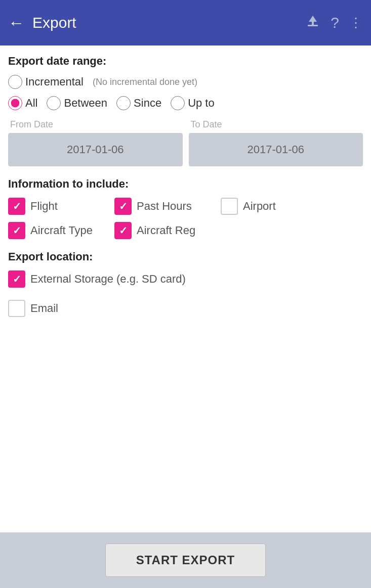  What do you see at coordinates (15, 103) in the screenshot?
I see `all-radio` at bounding box center [15, 103].